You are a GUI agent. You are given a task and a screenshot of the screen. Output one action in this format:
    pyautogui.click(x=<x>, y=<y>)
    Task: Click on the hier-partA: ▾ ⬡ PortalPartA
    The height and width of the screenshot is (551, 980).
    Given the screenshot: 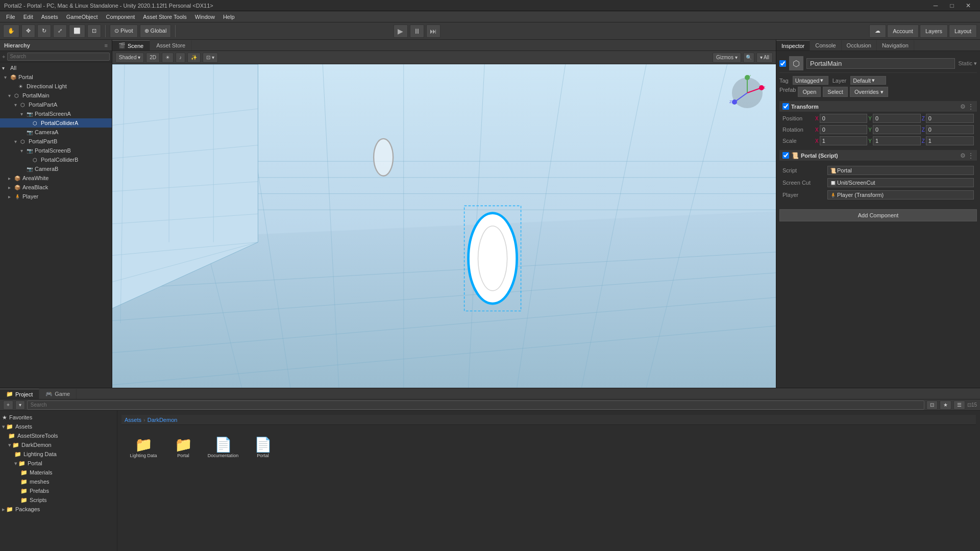 What is the action you would take?
    pyautogui.click(x=56, y=105)
    